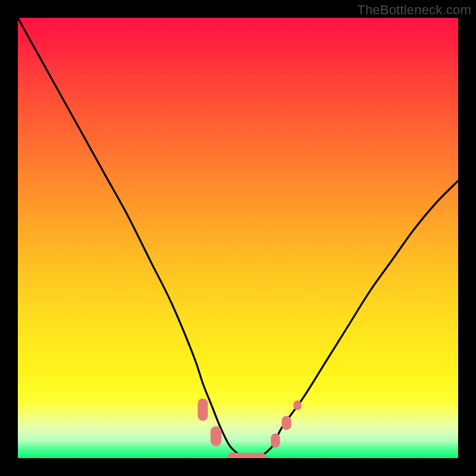 Image resolution: width=476 pixels, height=476 pixels. Describe the element at coordinates (202, 409) in the screenshot. I see `left-upper-marker` at that location.